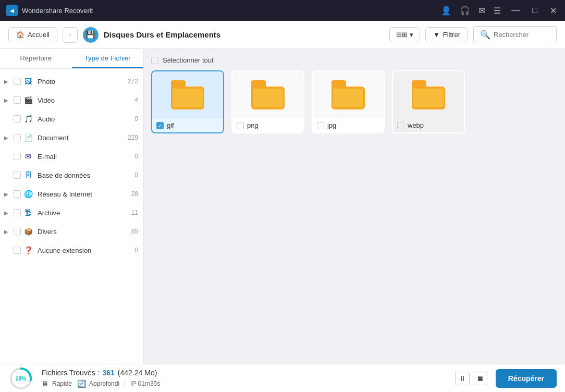 Image resolution: width=565 pixels, height=392 pixels. What do you see at coordinates (33, 34) in the screenshot?
I see `home-button: 🏠 Accueil` at bounding box center [33, 34].